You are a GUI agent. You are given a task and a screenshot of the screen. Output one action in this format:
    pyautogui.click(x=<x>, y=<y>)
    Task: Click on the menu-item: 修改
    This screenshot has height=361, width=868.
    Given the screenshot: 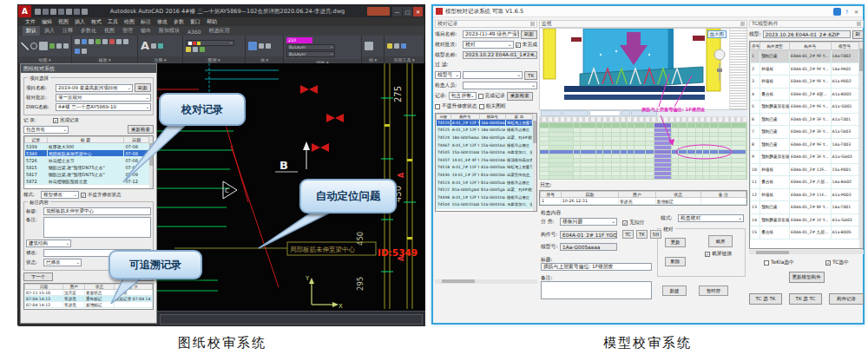 What is the action you would take?
    pyautogui.click(x=162, y=23)
    